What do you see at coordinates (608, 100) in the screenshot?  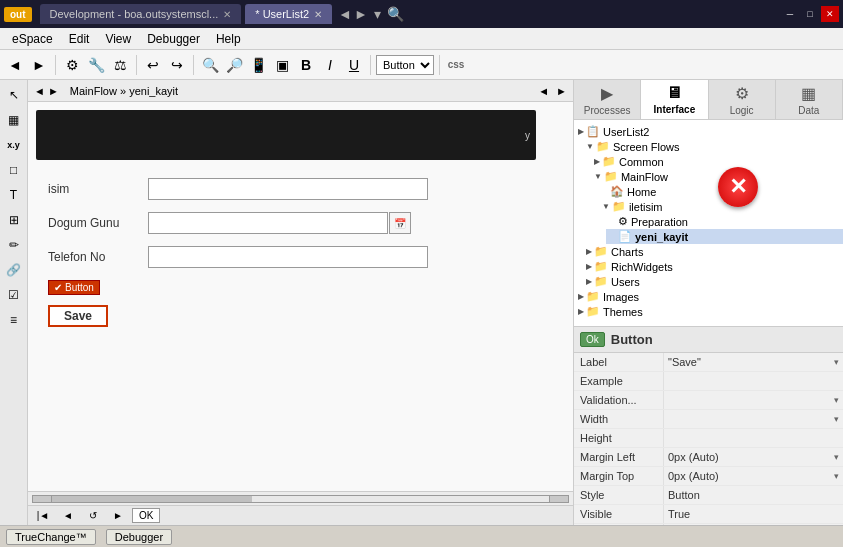 I see `tab-processes: ▶ Processes` at bounding box center [608, 100].